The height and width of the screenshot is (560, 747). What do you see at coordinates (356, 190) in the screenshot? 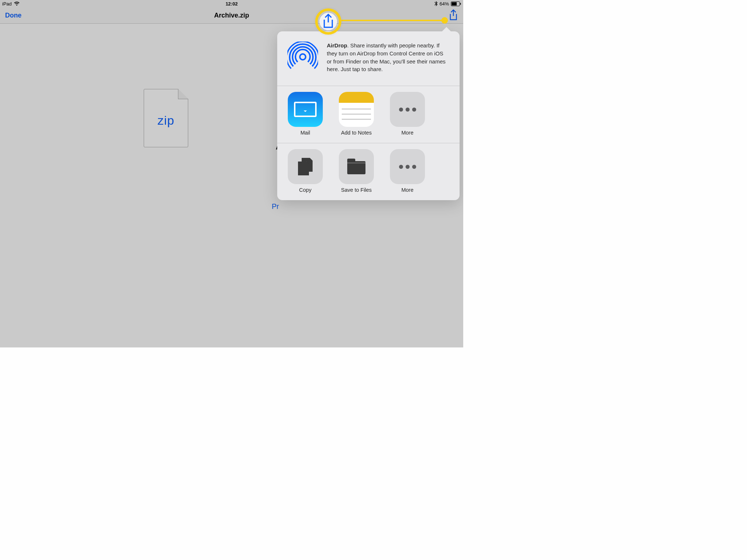
I see `save-files-label: Save to Files` at bounding box center [356, 190].